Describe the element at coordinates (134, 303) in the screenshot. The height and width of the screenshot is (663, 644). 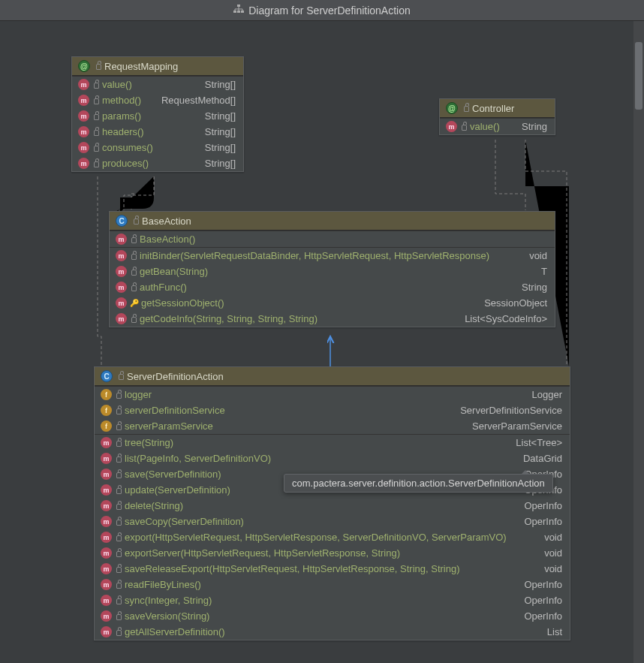
I see `key-icon: 🔑` at that location.